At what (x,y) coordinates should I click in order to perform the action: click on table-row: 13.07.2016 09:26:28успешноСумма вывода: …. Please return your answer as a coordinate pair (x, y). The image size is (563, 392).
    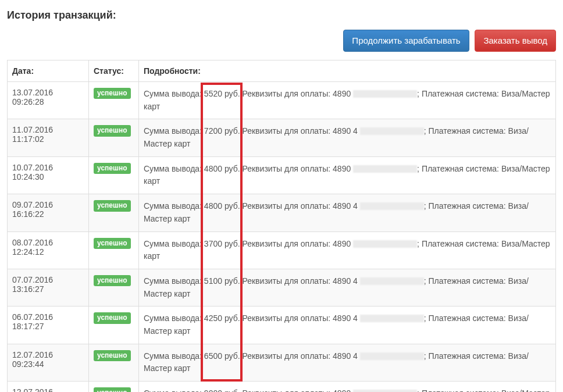
    Looking at the image, I should click on (282, 101).